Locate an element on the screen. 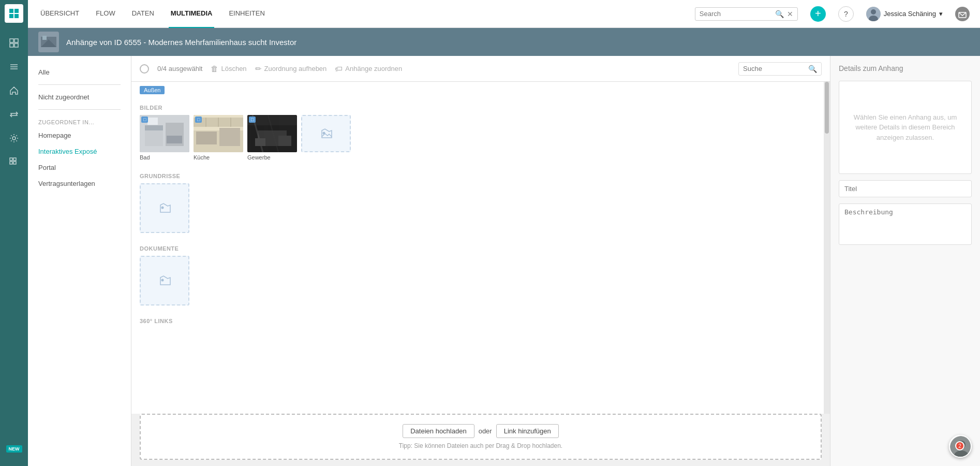 This screenshot has width=980, height=466. media-placeholder-dokumente is located at coordinates (165, 281).